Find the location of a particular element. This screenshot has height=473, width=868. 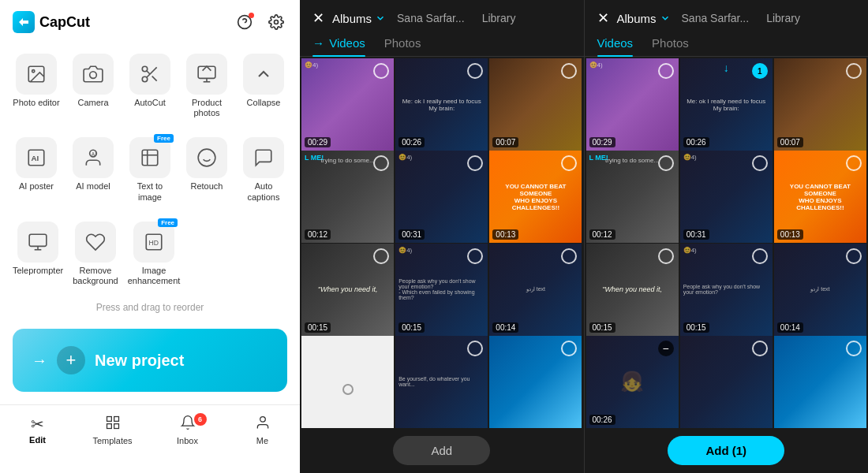

video-thumb-r2: 00:07 is located at coordinates (821, 104).